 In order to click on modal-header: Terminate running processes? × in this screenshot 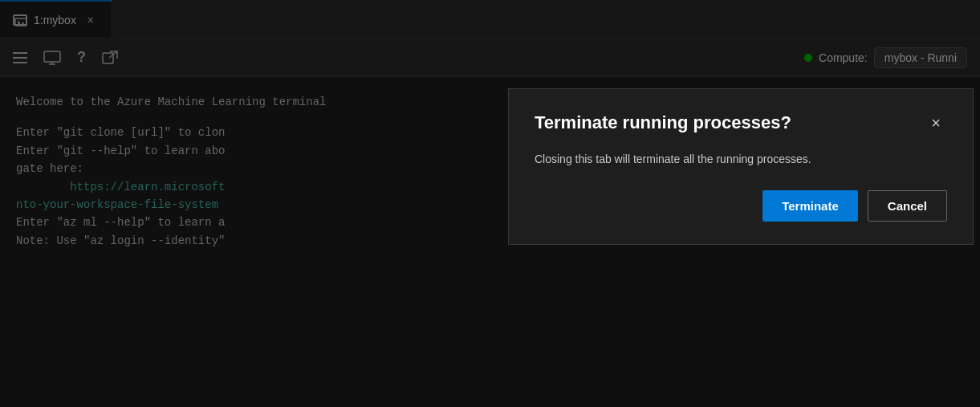, I will do `click(741, 124)`.